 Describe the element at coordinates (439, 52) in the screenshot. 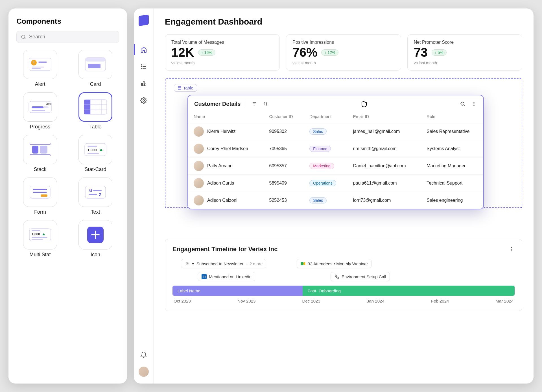

I see `stat-delta: ↑ 5%` at that location.